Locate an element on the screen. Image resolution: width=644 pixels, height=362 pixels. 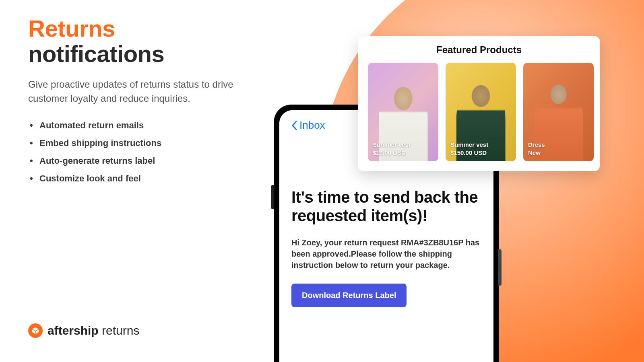
title-accent: Returns is located at coordinates (72, 28).